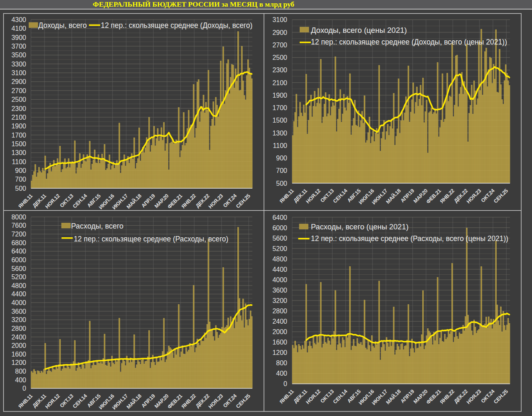 Image resolution: width=532 pixels, height=416 pixels. I want to click on svg-text: 3700, so click(19, 47).